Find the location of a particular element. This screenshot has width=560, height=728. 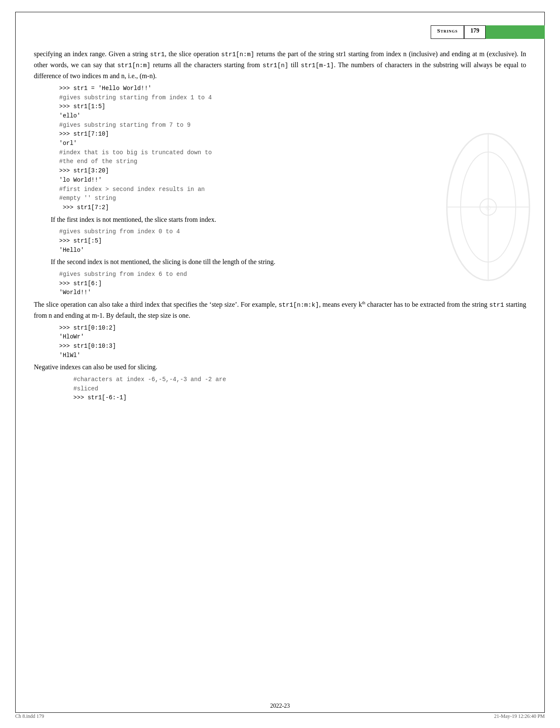

code-block-2: #gives substring from index 0 to 4 >>> s… is located at coordinates (292, 241).